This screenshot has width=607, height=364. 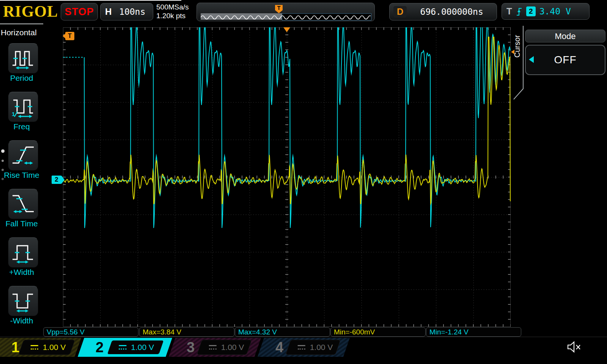 What do you see at coordinates (91, 332) in the screenshot?
I see `measurement-slot-1: Vpp=5.56 V` at bounding box center [91, 332].